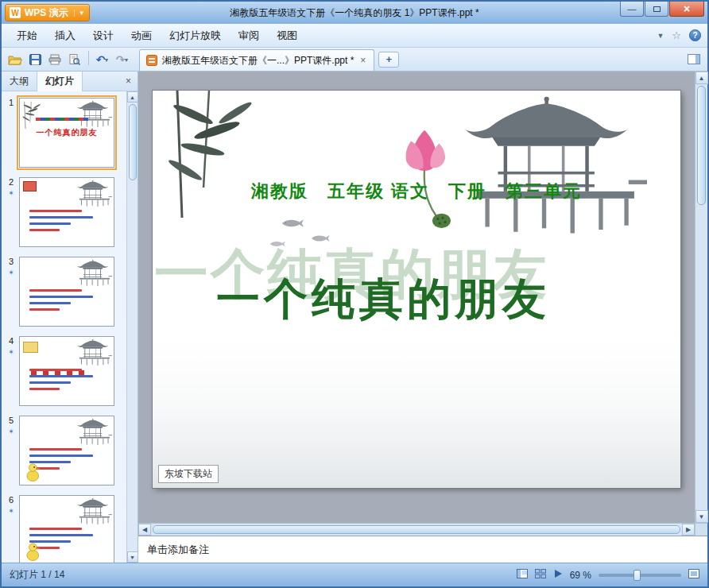 The height and width of the screenshot is (588, 709). What do you see at coordinates (293, 222) in the screenshot?
I see `fish-icon` at bounding box center [293, 222].